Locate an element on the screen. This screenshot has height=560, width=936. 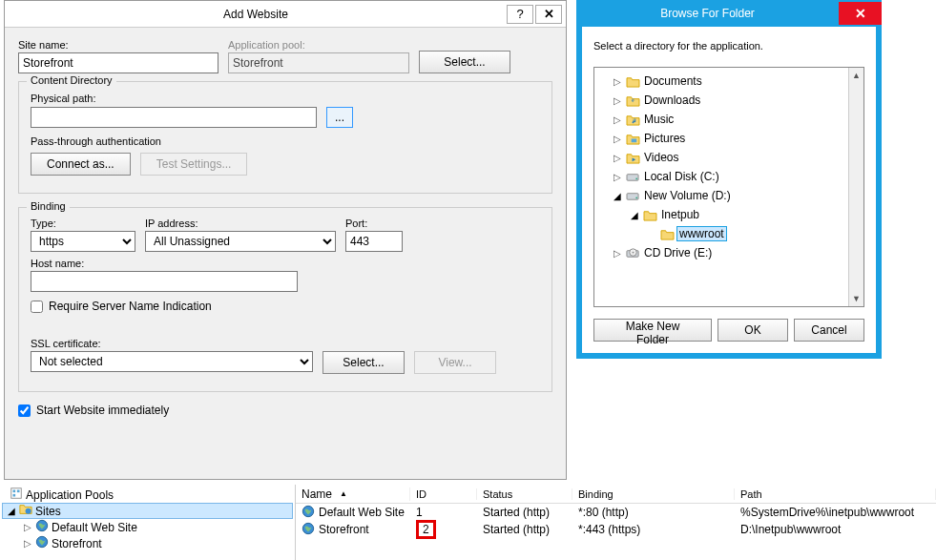
bottom-panel: Application Pools ◢ Sites ▷ Default Web … is located at coordinates (468, 523).